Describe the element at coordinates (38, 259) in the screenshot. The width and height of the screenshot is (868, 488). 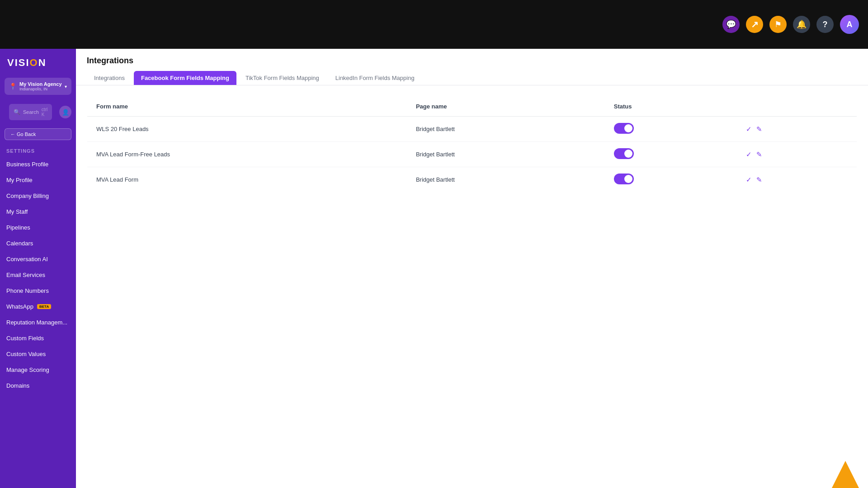
I see `sidebar-item-conversation-ai: Conversation AI` at that location.